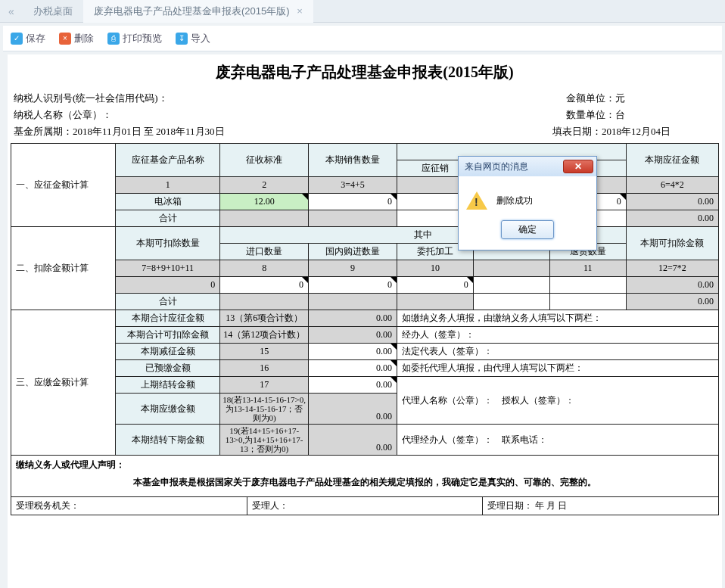 Image resolution: width=725 pixels, height=588 pixels. I want to click on r14l: 本期合计可扣除金额, so click(168, 335).